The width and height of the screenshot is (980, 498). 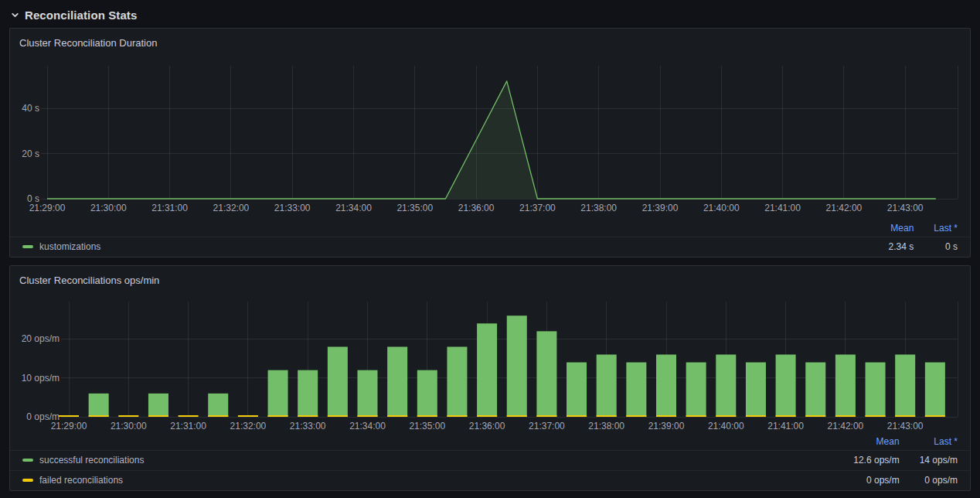 What do you see at coordinates (40, 378) in the screenshot?
I see `svg-text: 10 ops/m` at bounding box center [40, 378].